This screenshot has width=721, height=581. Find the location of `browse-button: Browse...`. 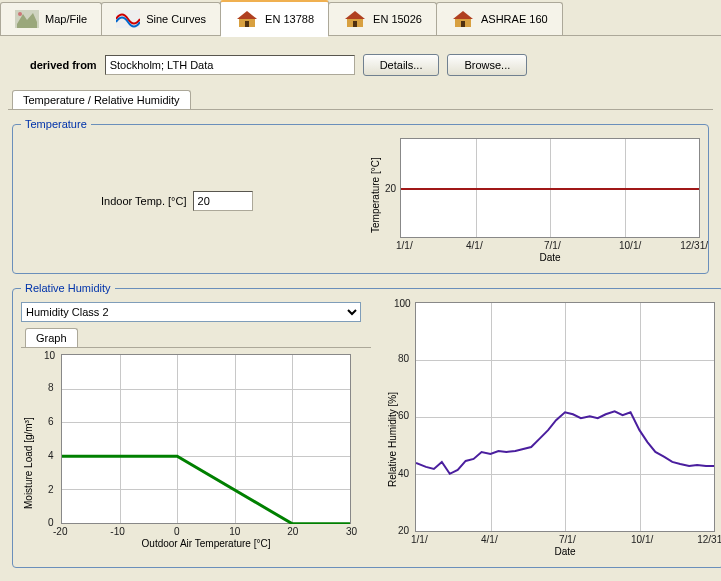

browse-button: Browse... is located at coordinates (487, 65).